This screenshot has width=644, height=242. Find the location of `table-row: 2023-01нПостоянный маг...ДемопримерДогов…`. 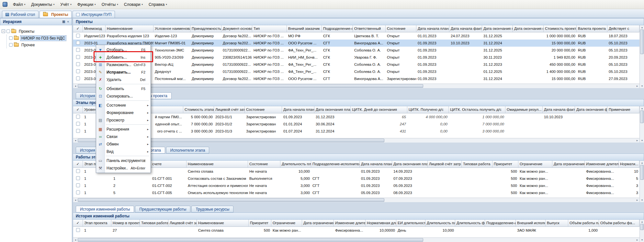

table-row: 2023-01нПостоянный маг...ДемопримерДогов… is located at coordinates (356, 79).